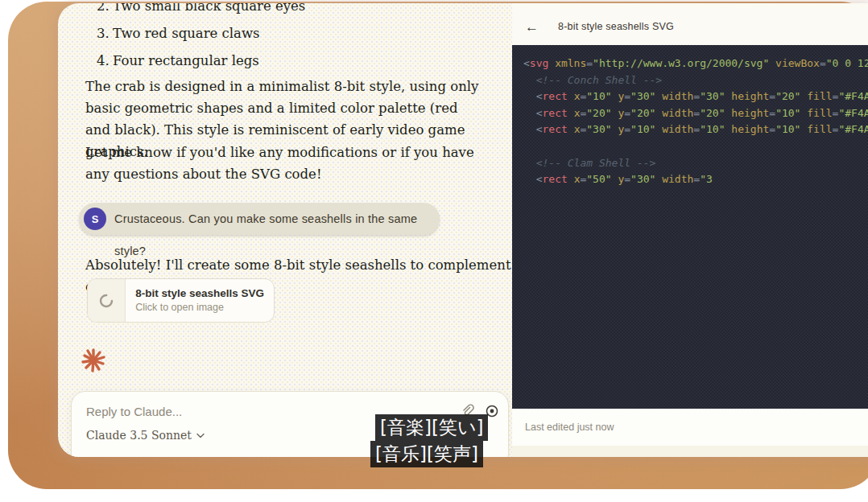 The height and width of the screenshot is (502, 868). What do you see at coordinates (200, 293) in the screenshot?
I see `artifact-card-title: 8-bit style seashells SVG` at bounding box center [200, 293].